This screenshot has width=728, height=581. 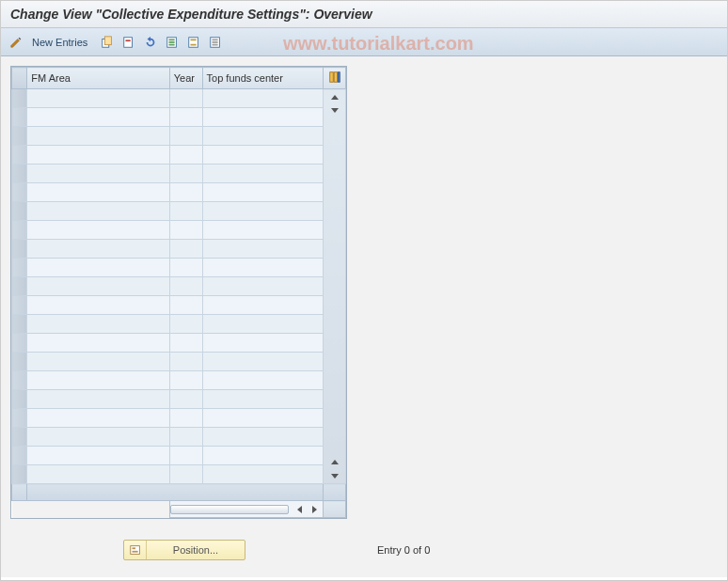 I want to click on scroll-down-button-bottom, so click(x=335, y=476).